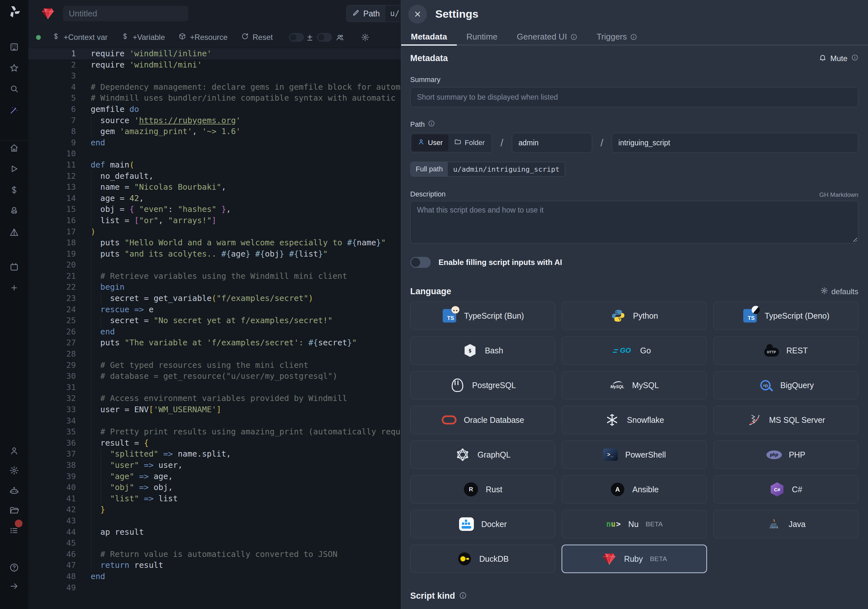  Describe the element at coordinates (839, 292) in the screenshot. I see `language-defaults-button: defaults` at that location.